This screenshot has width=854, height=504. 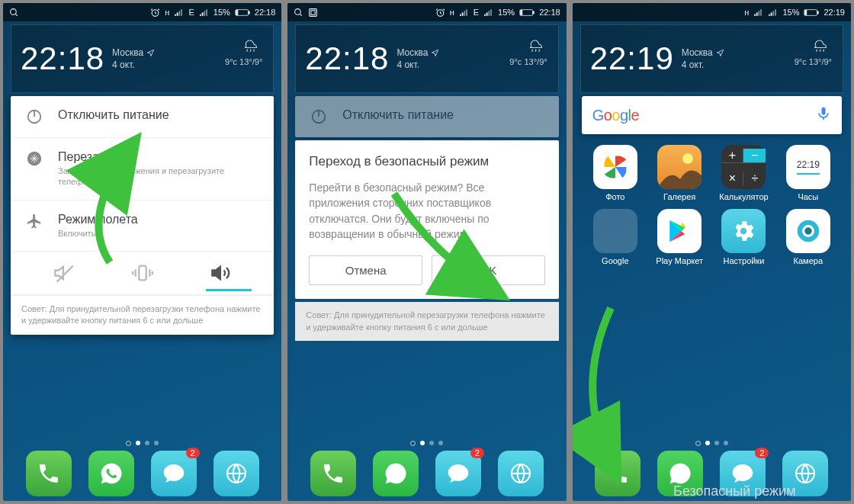 What do you see at coordinates (64, 273) in the screenshot?
I see `silent-option` at bounding box center [64, 273].